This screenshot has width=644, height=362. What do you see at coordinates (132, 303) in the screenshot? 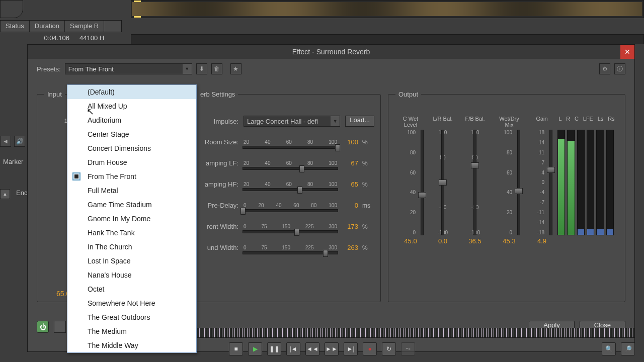
I see `preset-option: Somewhere Not Here` at bounding box center [132, 303].